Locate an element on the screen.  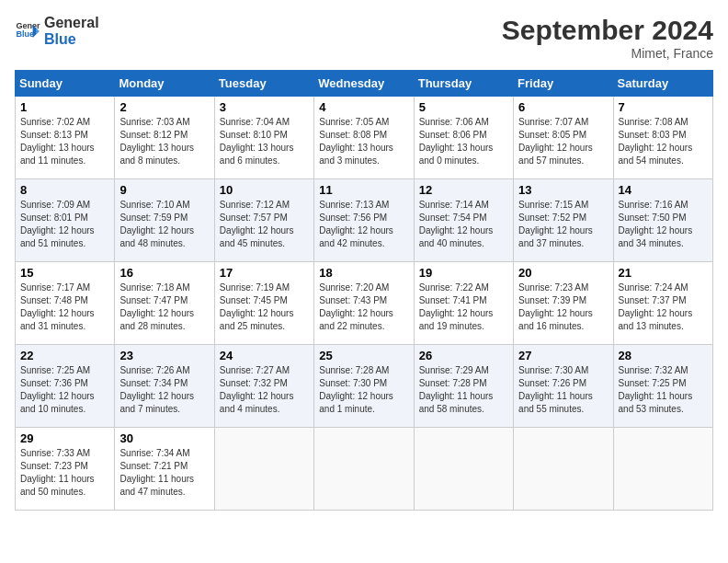
calendar-week-row: 1 Sunrise: 7:02 AM Sunset: 8:13 PM Dayli… is located at coordinates (364, 138).